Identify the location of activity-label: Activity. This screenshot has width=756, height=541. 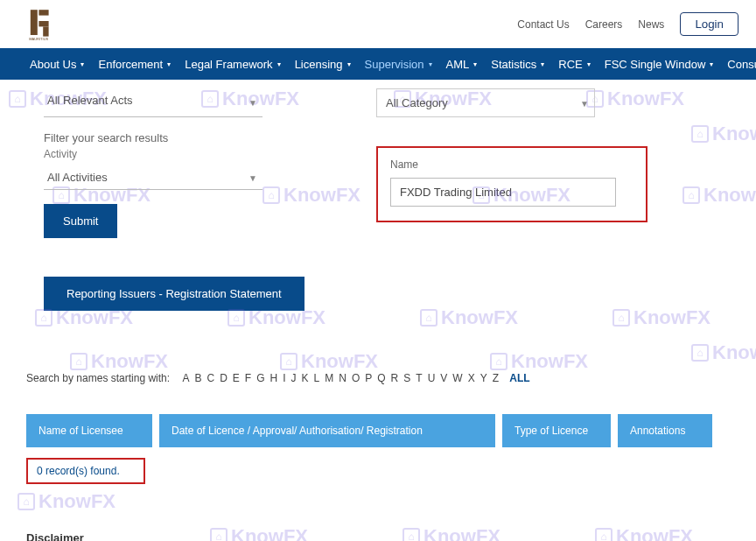
(153, 154).